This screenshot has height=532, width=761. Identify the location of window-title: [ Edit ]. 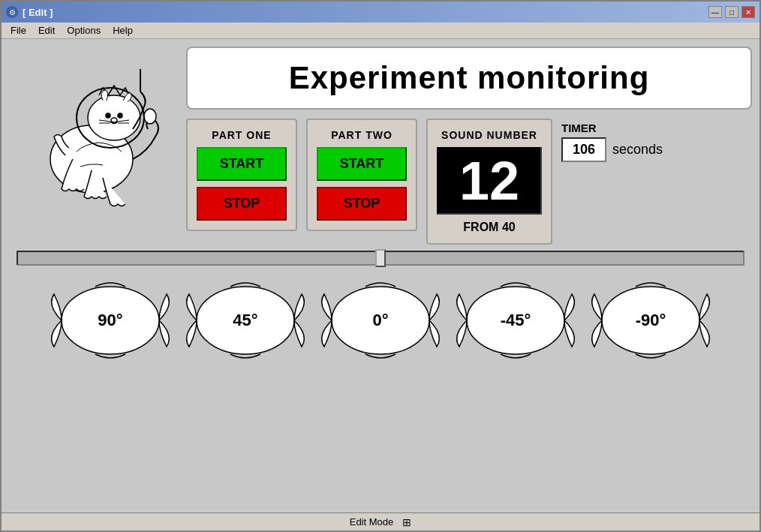
(38, 12).